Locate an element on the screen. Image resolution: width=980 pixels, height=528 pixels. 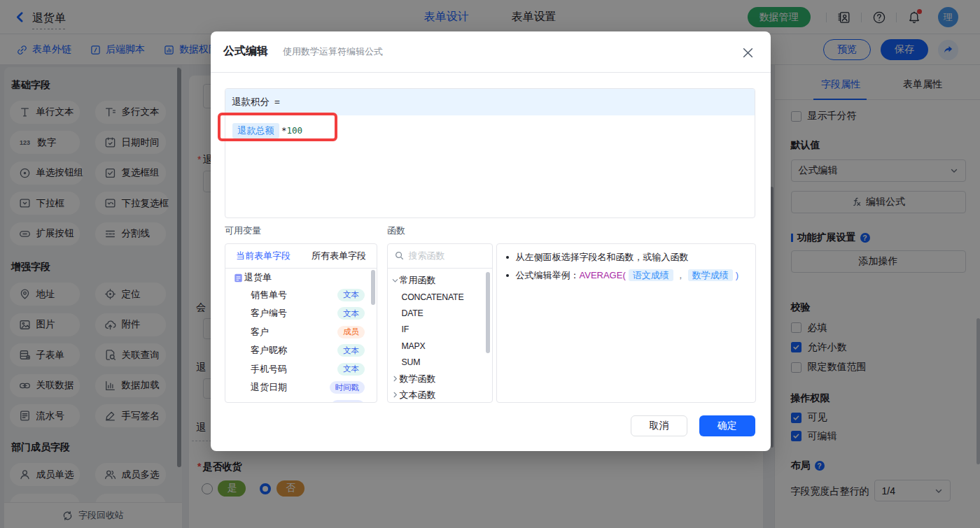
variables-scrollbar is located at coordinates (373, 287).